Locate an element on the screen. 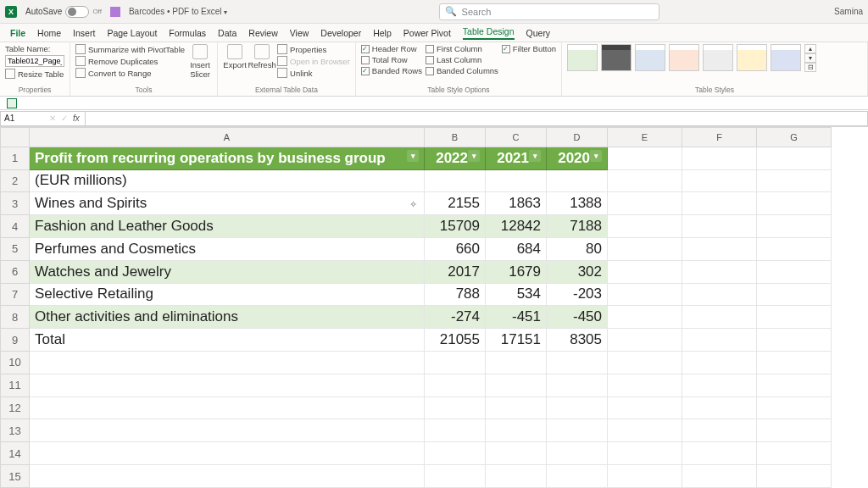  row-header: 11 is located at coordinates (15, 385).